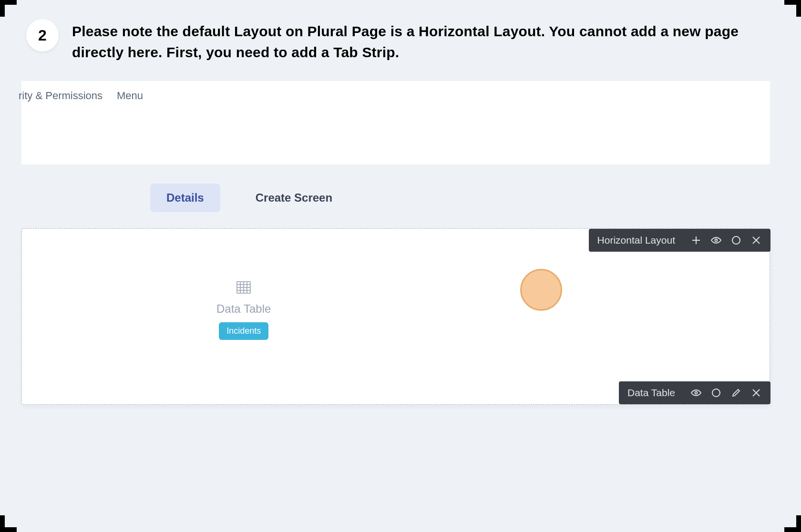 This screenshot has height=532, width=801. What do you see at coordinates (244, 311) in the screenshot?
I see `data-table-placeholder: Data Table Incidents` at bounding box center [244, 311].